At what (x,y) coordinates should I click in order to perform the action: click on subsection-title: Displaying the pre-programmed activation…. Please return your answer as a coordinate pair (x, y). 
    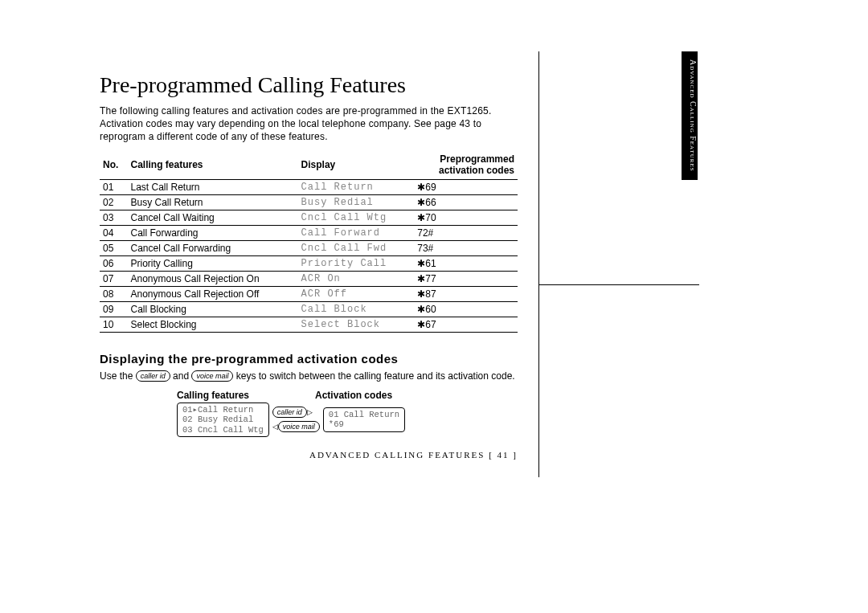
    Looking at the image, I should click on (309, 358).